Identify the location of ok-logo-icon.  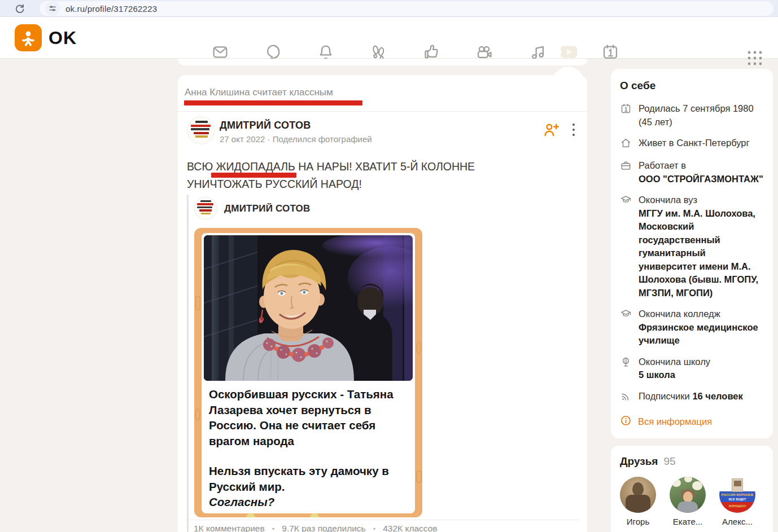
(28, 38).